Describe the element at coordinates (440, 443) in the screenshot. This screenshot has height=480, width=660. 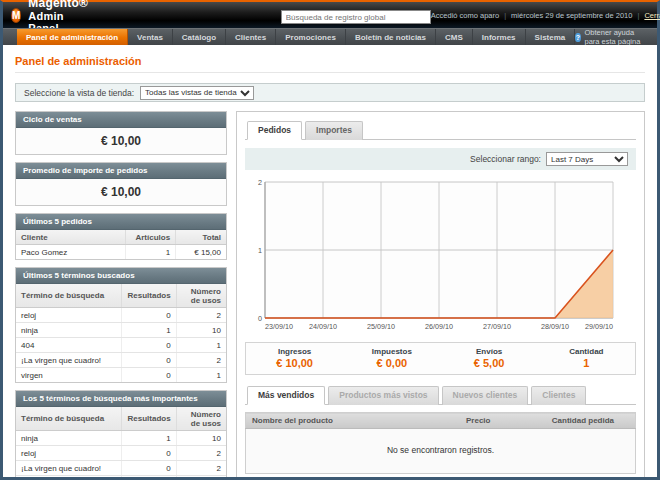
I see `products-grid: Nombre del productoPrecioCantidad pedida…` at that location.